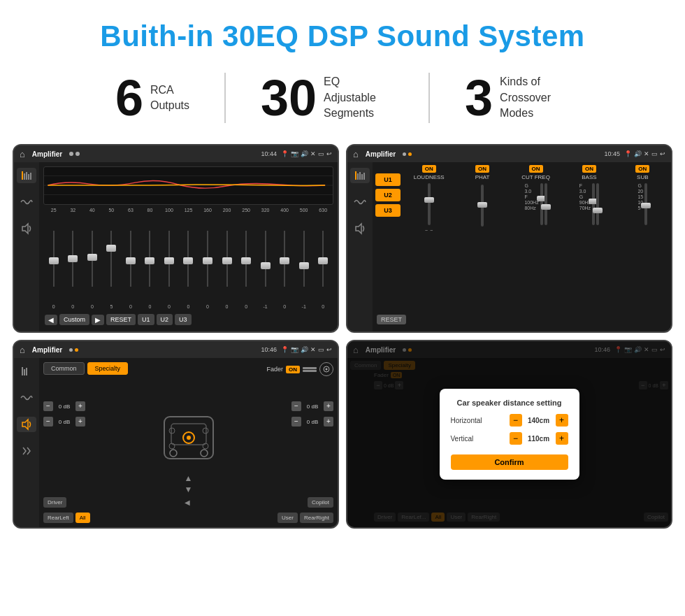 This screenshot has height=616, width=685. I want to click on left2-minus-btn: −, so click(48, 422).